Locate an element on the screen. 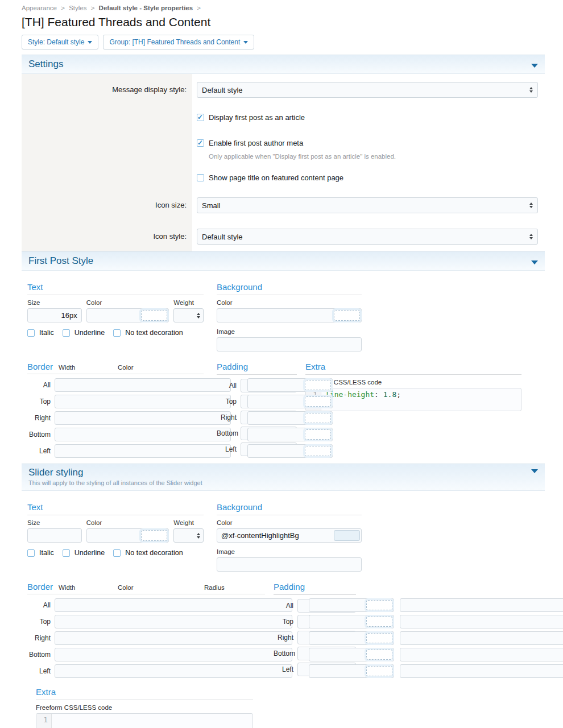 Image resolution: width=563 pixels, height=728 pixels. settings-section-header: Settings is located at coordinates (283, 64).